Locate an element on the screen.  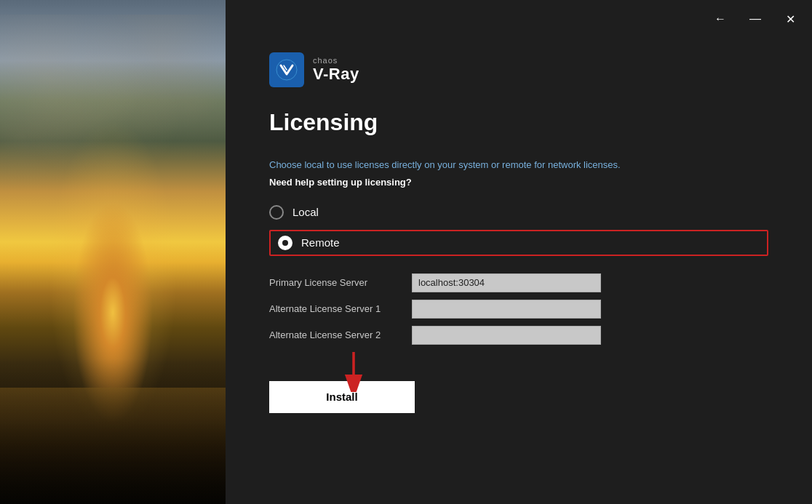
alternate1-server-label: Alternate License Server 1 is located at coordinates (335, 308).